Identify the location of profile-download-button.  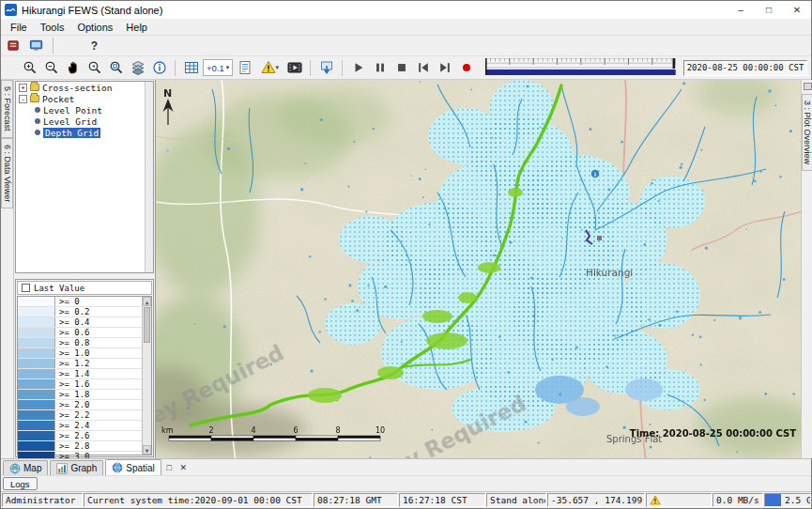
(327, 68).